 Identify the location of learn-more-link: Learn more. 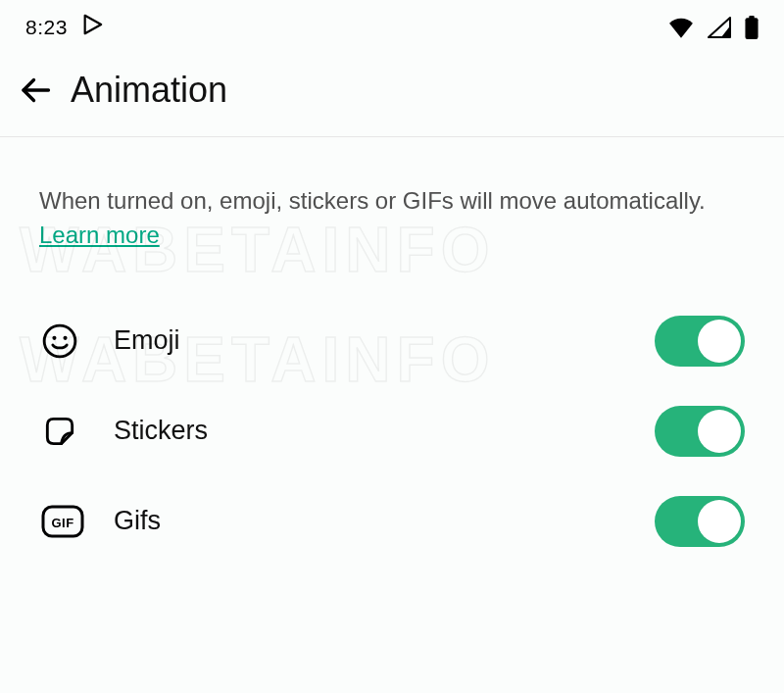
(100, 235).